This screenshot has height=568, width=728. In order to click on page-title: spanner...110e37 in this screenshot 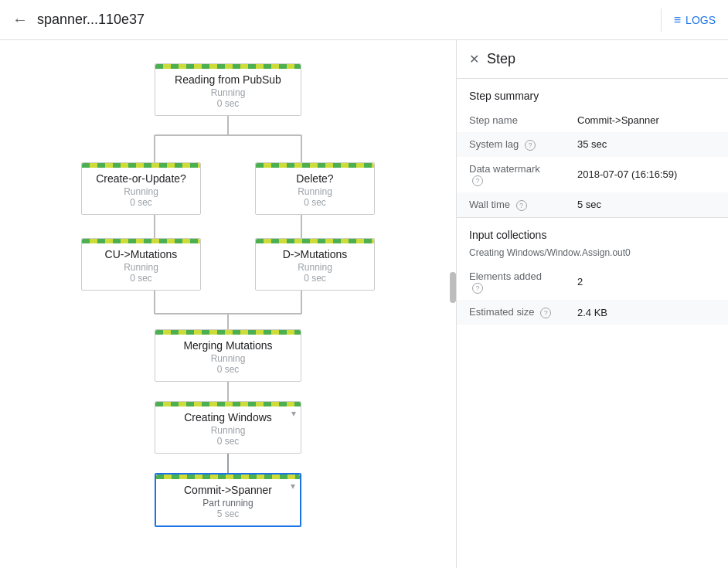, I will do `click(343, 20)`.